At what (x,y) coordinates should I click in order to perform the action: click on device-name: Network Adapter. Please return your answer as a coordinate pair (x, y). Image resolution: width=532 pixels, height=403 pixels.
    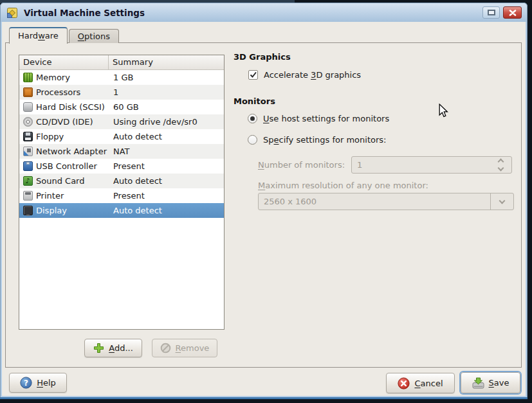
    Looking at the image, I should click on (71, 152).